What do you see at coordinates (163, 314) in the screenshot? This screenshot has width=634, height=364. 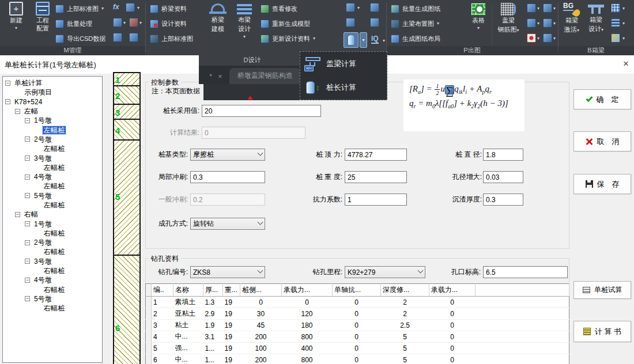 I see `table-cell: 2` at bounding box center [163, 314].